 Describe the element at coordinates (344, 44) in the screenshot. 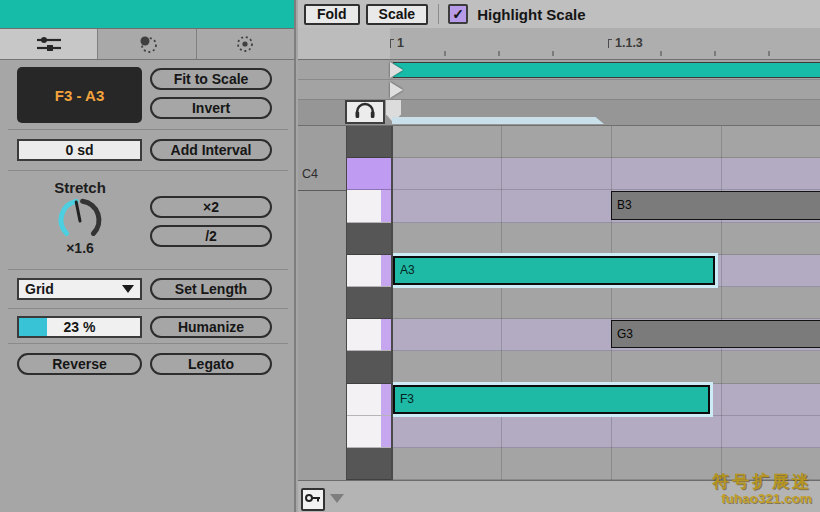

I see `ruler-corner` at that location.